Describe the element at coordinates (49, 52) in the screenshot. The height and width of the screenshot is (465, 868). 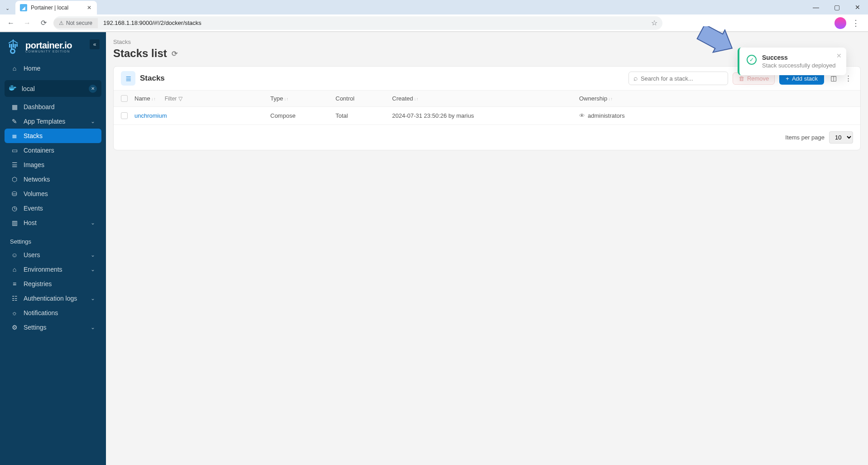
I see `brand-subtitle: COMMUNITY EDITION` at that location.